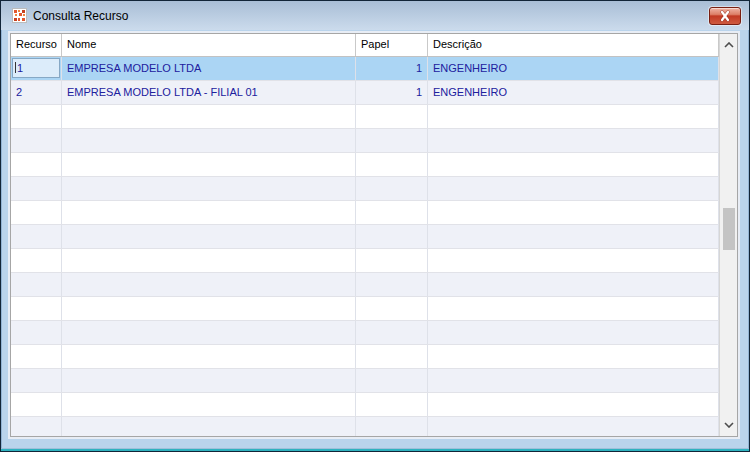 The image size is (750, 452). What do you see at coordinates (36, 68) in the screenshot?
I see `cell-recurso: 1` at bounding box center [36, 68].